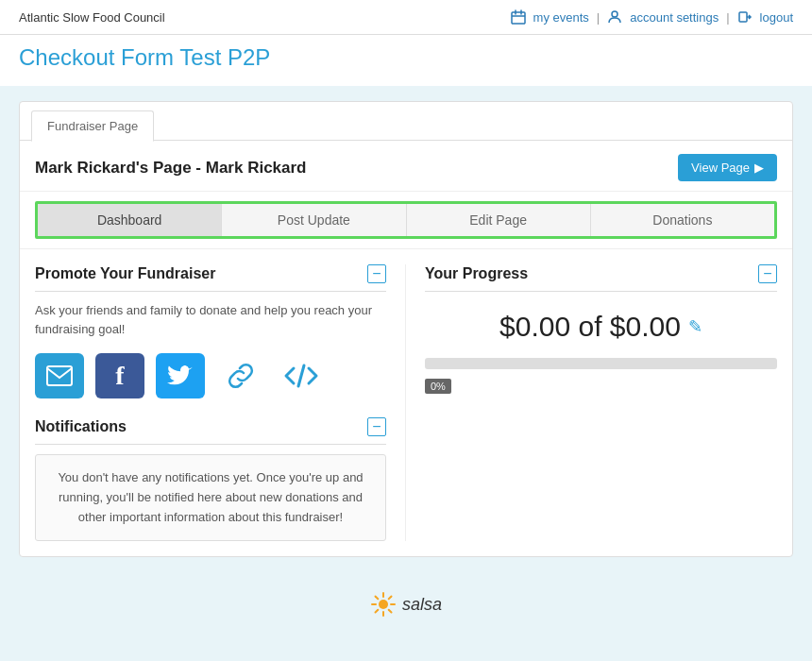 The height and width of the screenshot is (661, 812). Describe the element at coordinates (561, 17) in the screenshot. I see `my-events-link: my events` at that location.